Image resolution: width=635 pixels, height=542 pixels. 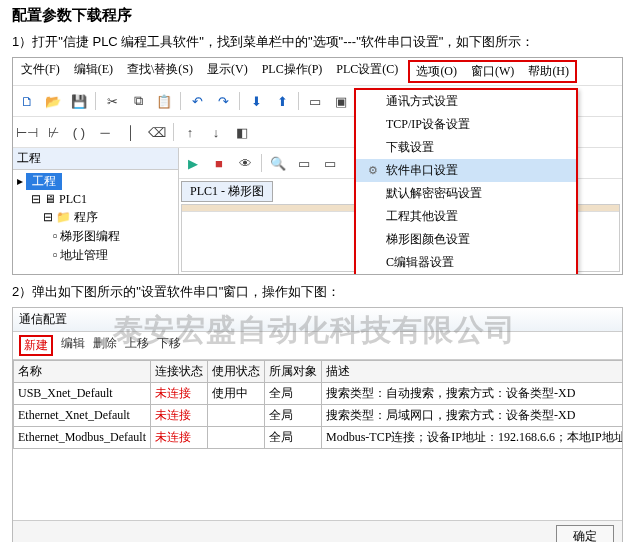 I want to click on redo-icon: ↷, so click(x=223, y=101).